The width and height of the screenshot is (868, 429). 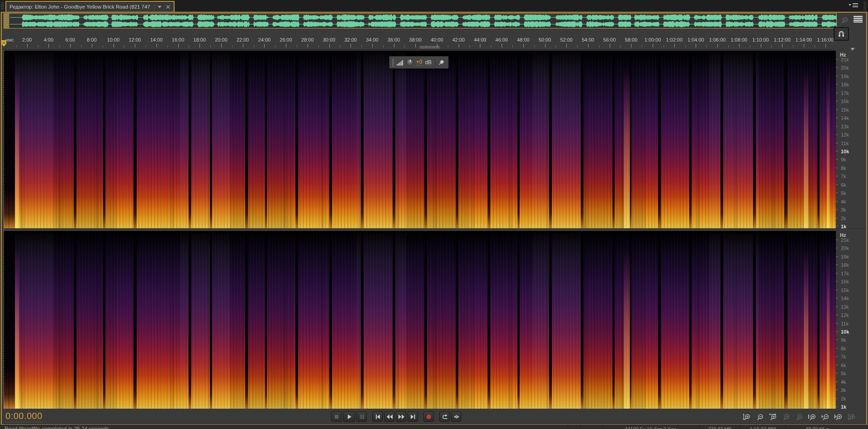 What do you see at coordinates (786, 417) in the screenshot?
I see `zoom-out-time-button` at bounding box center [786, 417].